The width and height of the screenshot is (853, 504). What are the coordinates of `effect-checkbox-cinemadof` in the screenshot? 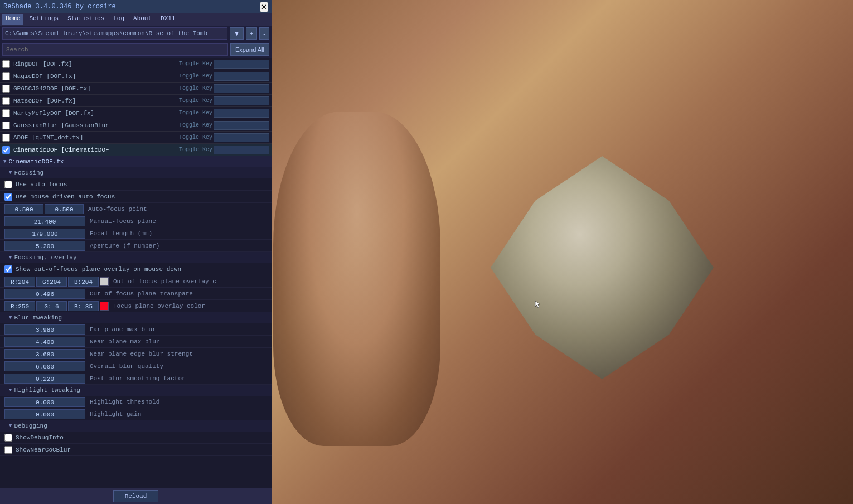 It's located at (6, 150).